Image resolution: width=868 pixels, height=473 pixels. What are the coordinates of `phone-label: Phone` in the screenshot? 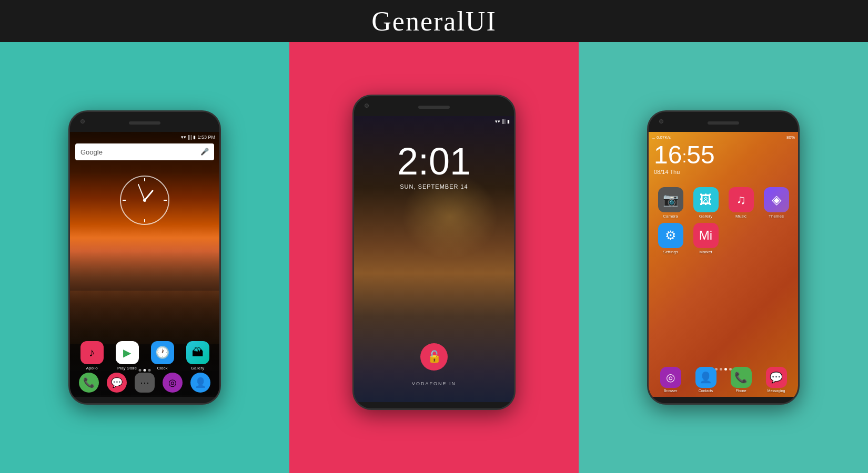 It's located at (741, 391).